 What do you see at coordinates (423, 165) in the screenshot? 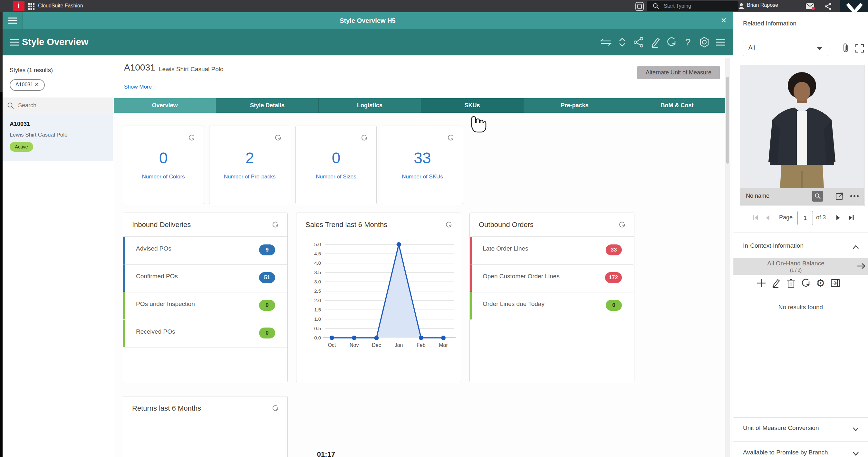
I see `kpi-card-number-of-skus: 33Number of SKUs` at bounding box center [423, 165].